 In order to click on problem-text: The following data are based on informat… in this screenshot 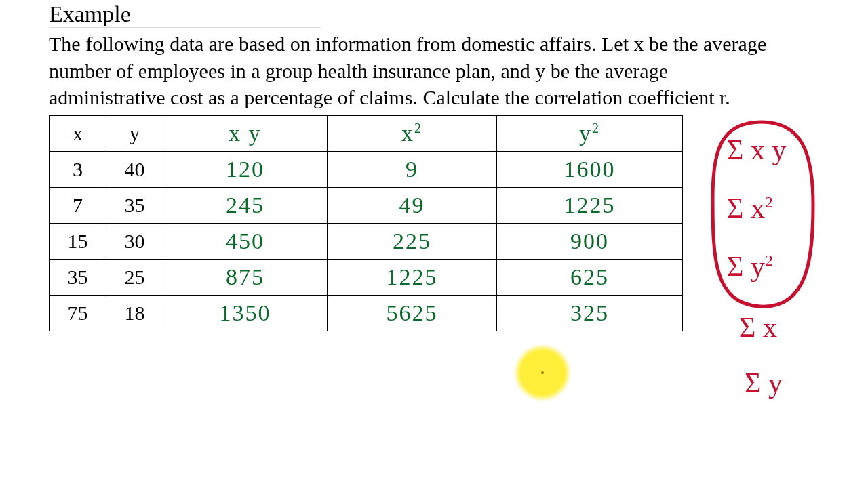, I will do `click(408, 70)`.